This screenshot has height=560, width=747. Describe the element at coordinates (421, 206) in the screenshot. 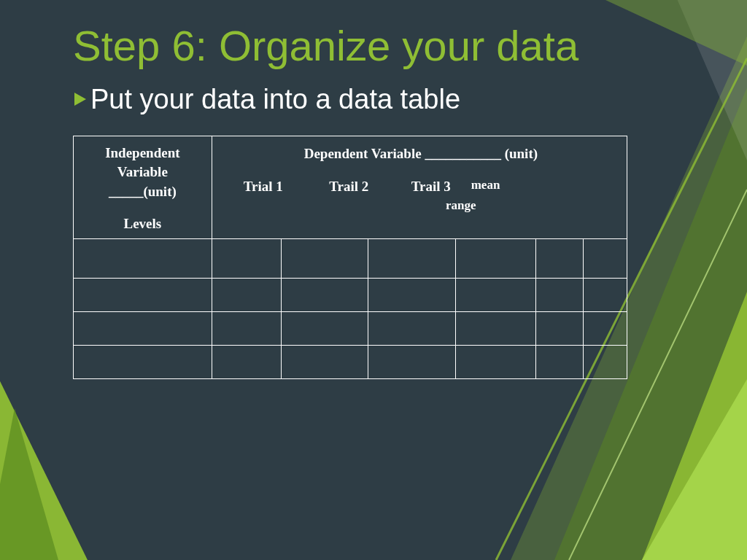

I see `range-label: range` at that location.